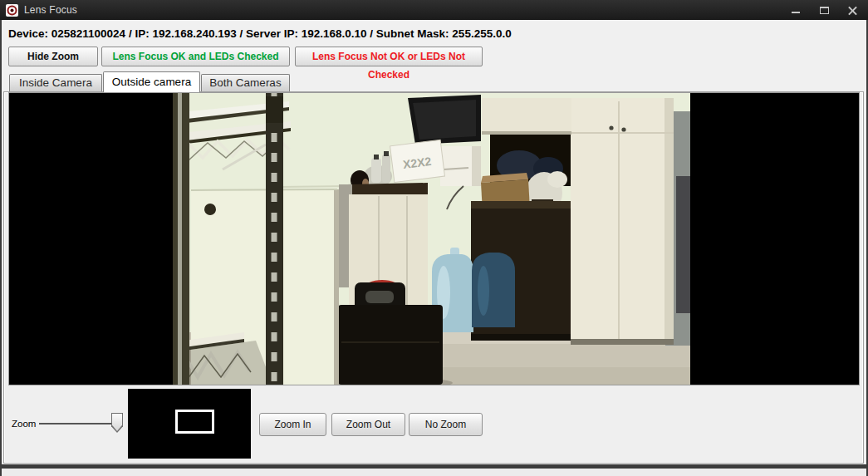 Image resolution: width=868 pixels, height=476 pixels. Describe the element at coordinates (12, 10) in the screenshot. I see `app-icon` at that location.